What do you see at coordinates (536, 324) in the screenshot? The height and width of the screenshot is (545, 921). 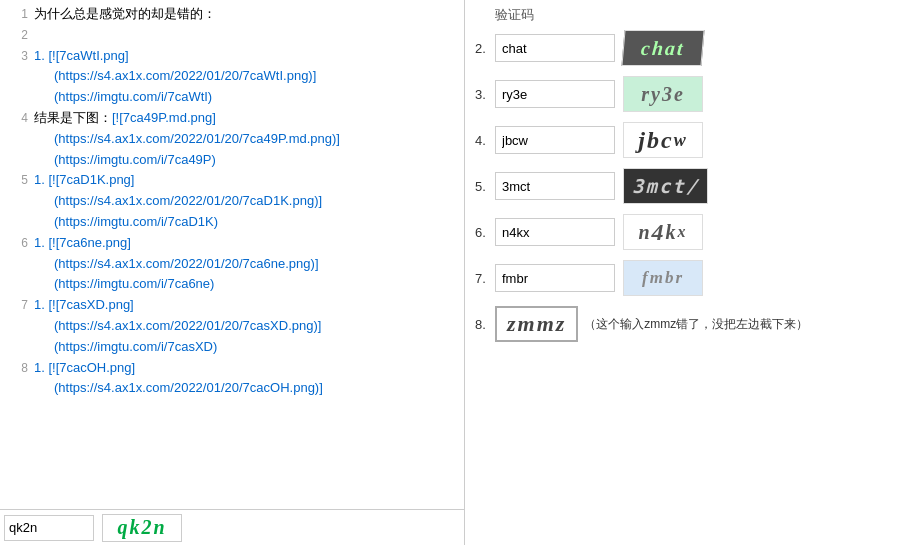 I see `captcha-image-8: zmmz` at bounding box center [536, 324].